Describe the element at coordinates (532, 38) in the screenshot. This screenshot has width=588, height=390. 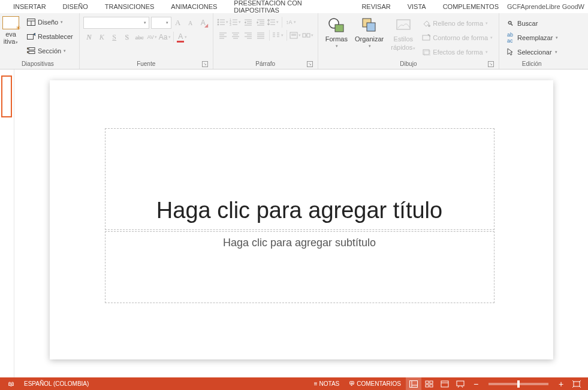
I see `replace-button: abac Reemplazar▾` at that location.